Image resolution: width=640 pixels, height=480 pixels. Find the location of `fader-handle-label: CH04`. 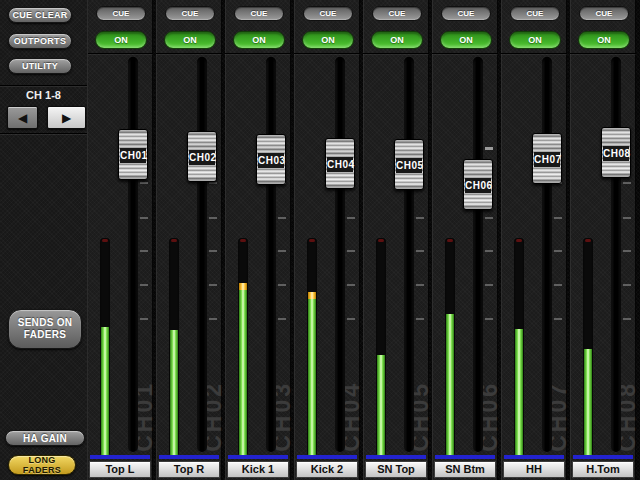

fader-handle-label: CH04 is located at coordinates (340, 164).